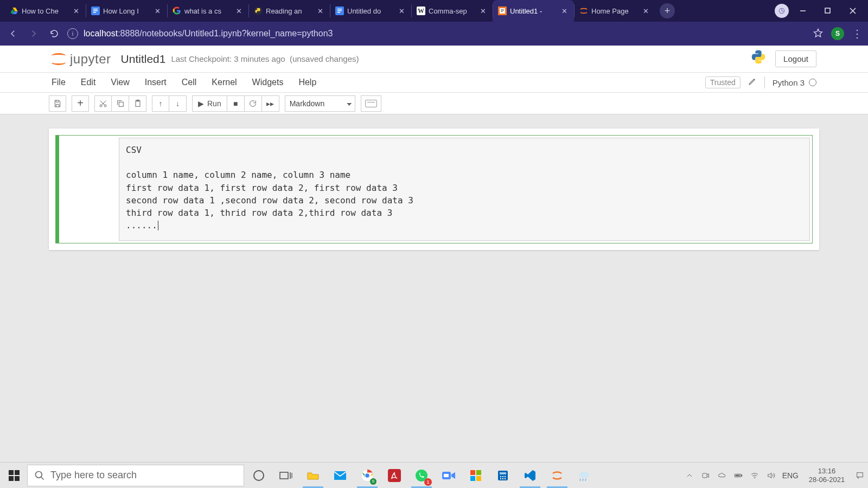  Describe the element at coordinates (253, 104) in the screenshot. I see `restart-button` at that location.